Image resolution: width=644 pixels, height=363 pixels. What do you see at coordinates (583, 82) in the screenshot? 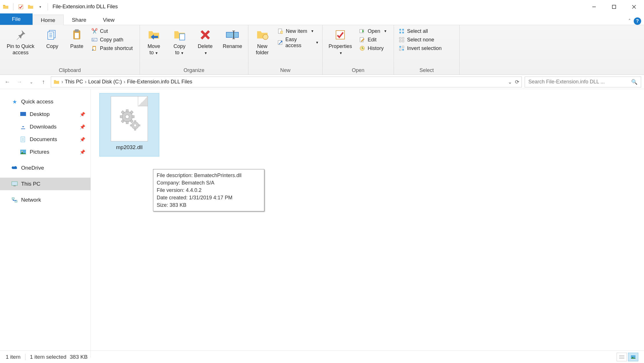
I see `search-input: Search File-Extension.info DLL ... 🔍` at bounding box center [583, 82].